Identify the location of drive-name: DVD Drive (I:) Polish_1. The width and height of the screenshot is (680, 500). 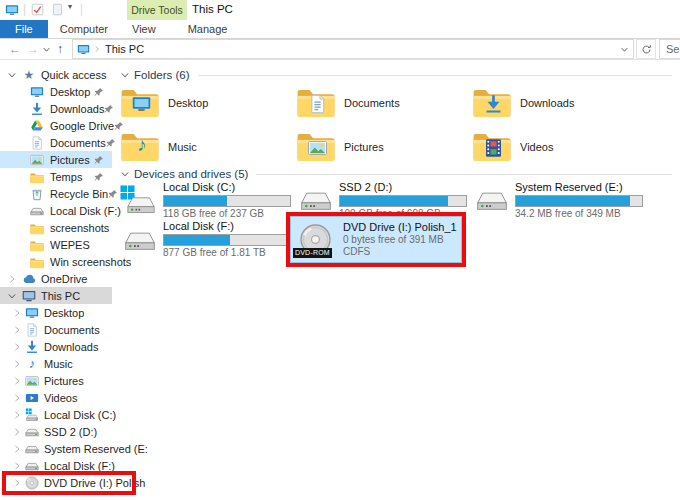
(402, 228).